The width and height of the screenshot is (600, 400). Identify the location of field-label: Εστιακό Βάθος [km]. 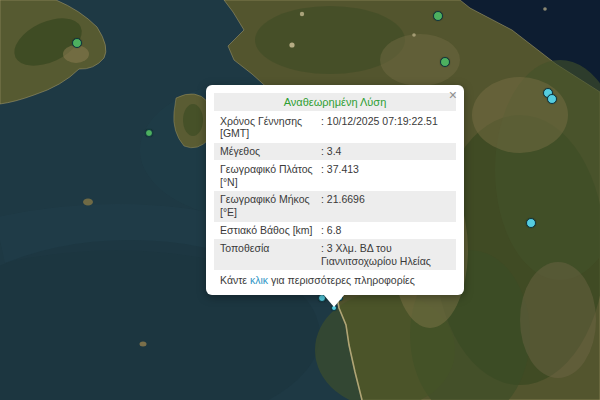
(270, 230).